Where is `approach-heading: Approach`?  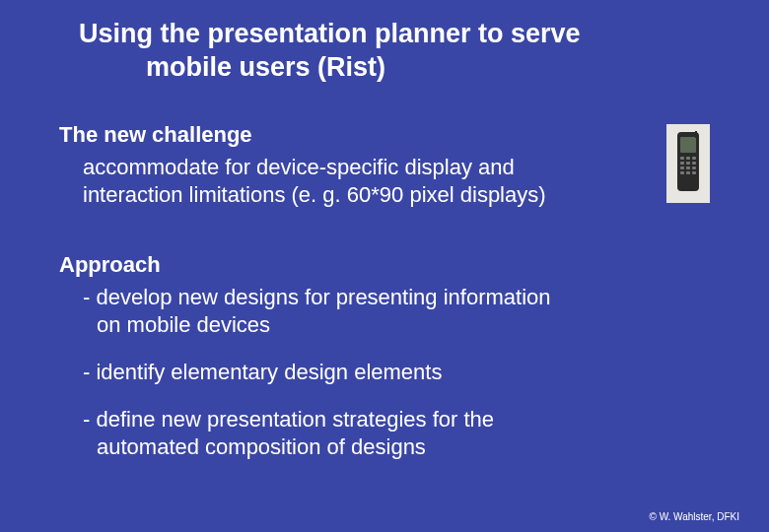 approach-heading: Approach is located at coordinates (384, 265).